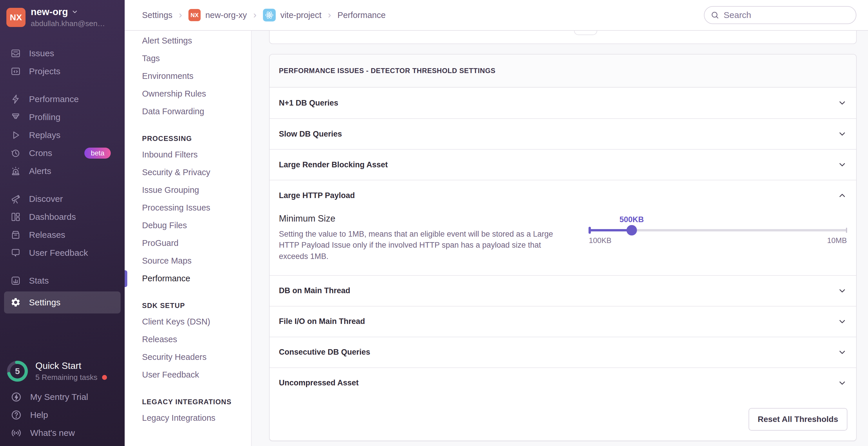 The image size is (868, 446). I want to click on org-avatar: NX, so click(16, 18).